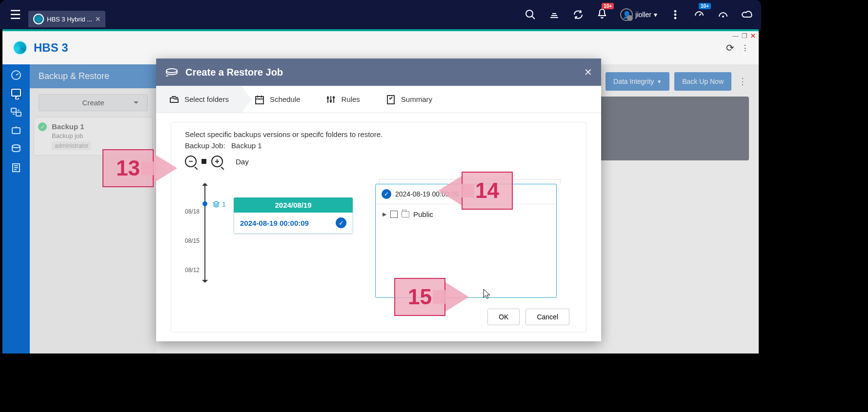 The image size is (868, 412). I want to click on timeline-tick: 08/12, so click(192, 270).